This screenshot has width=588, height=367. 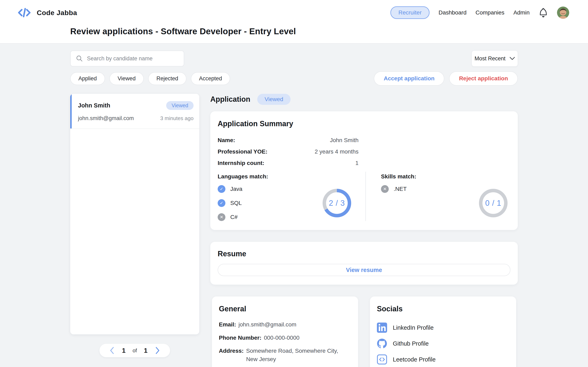 What do you see at coordinates (157, 350) in the screenshot?
I see `next-page-button` at bounding box center [157, 350].